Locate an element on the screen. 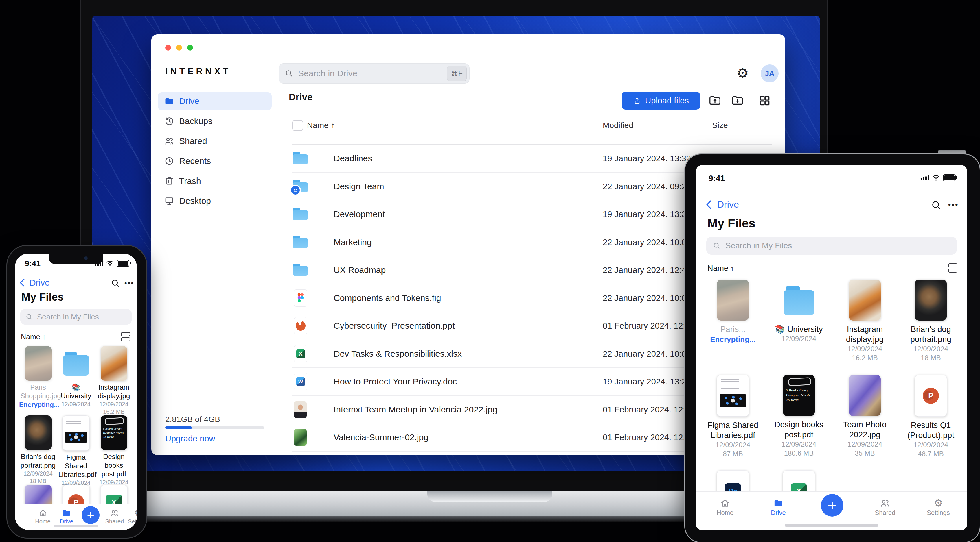 The width and height of the screenshot is (980, 542). upload-folder-button is located at coordinates (715, 100).